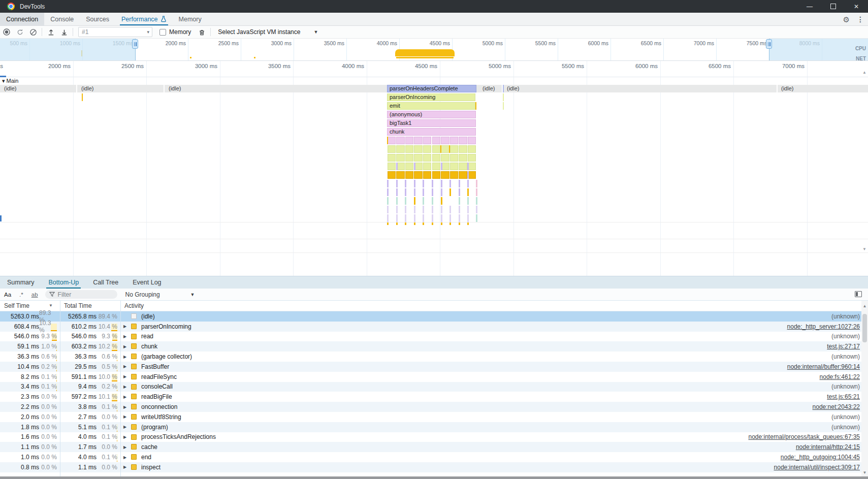  What do you see at coordinates (63, 282) in the screenshot?
I see `tab-bottom-up: Bottom-Up` at bounding box center [63, 282].